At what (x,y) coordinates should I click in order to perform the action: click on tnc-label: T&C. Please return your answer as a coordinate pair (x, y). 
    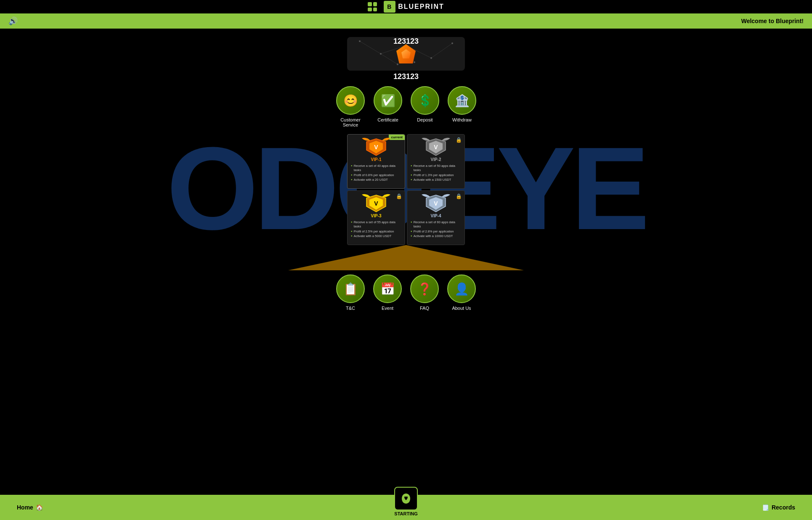
    Looking at the image, I should click on (350, 308).